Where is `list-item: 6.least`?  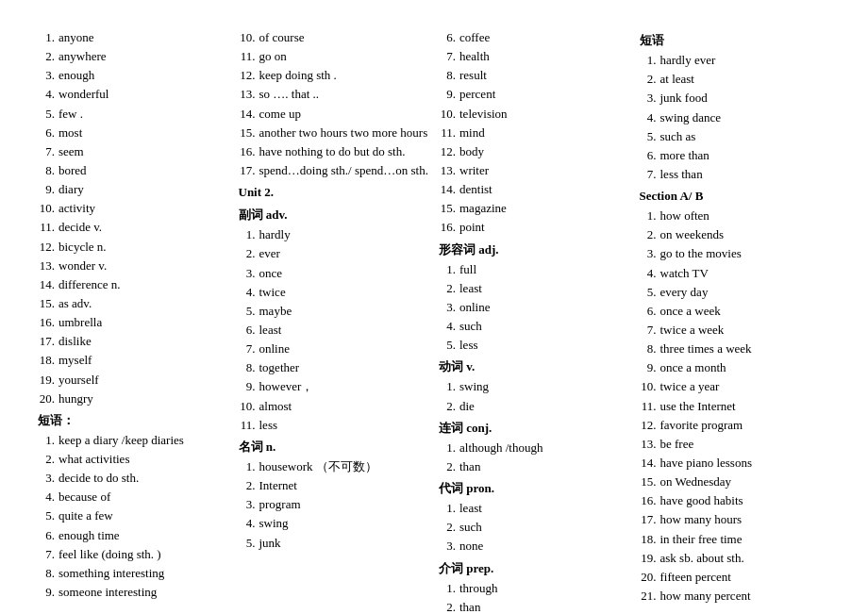 list-item: 6.least is located at coordinates (334, 330).